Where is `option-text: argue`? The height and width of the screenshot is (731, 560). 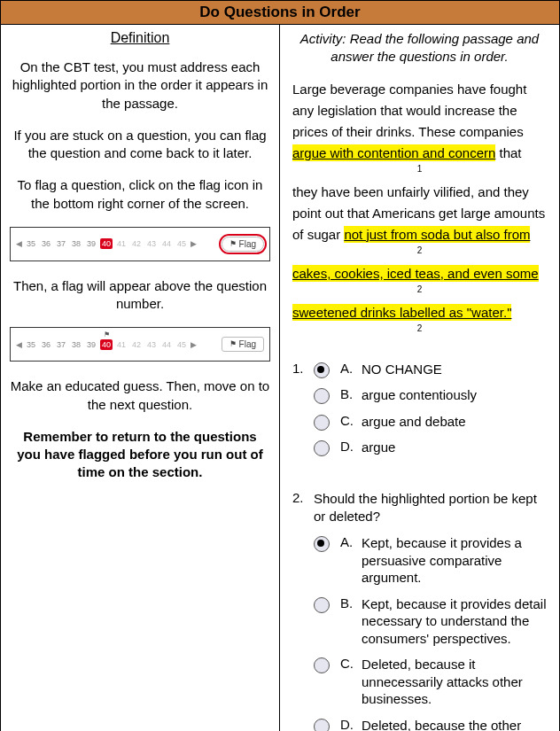
option-text: argue is located at coordinates (454, 447).